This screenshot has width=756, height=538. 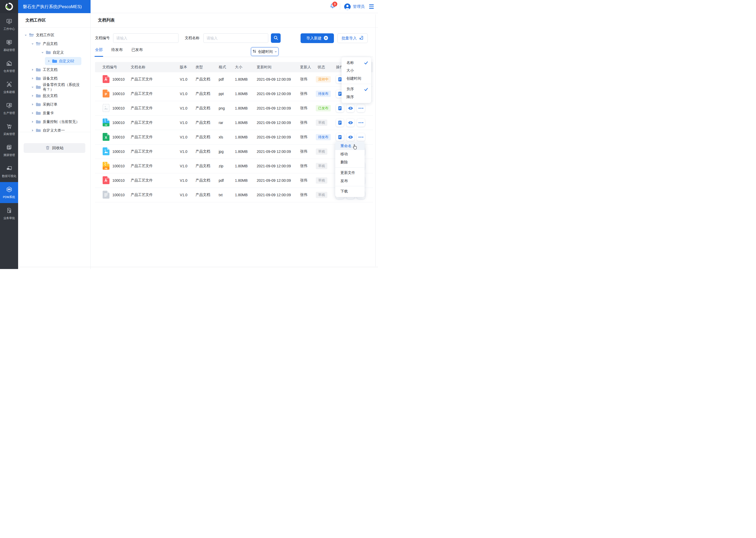 What do you see at coordinates (9, 130) in the screenshot?
I see `sidebar-item-6: 采购管理` at bounding box center [9, 130].